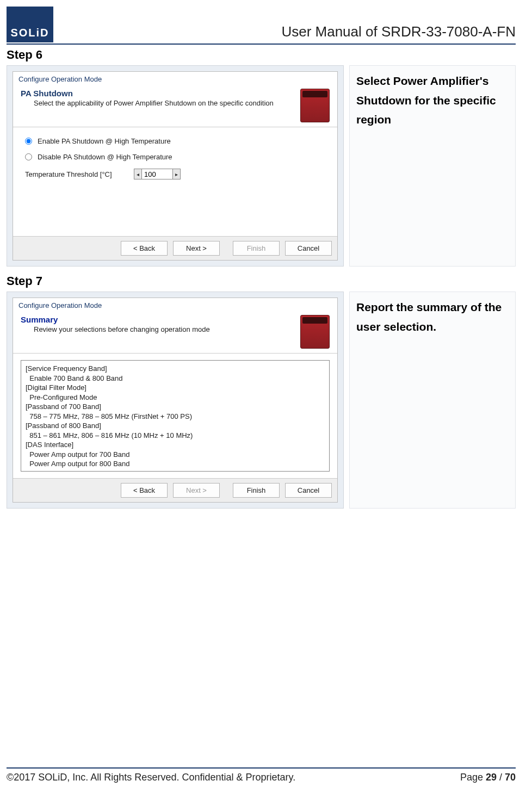  Describe the element at coordinates (289, 33) in the screenshot. I see `manual-title: User Manual of SRDR-33-7080-A-FN` at that location.